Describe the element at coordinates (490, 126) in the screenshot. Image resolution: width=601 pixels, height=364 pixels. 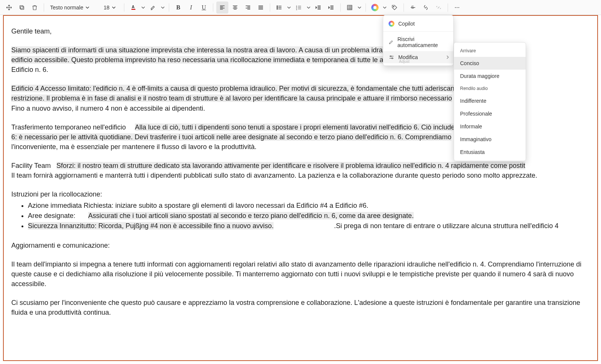
I see `menu-item-informale: Informale` at that location.